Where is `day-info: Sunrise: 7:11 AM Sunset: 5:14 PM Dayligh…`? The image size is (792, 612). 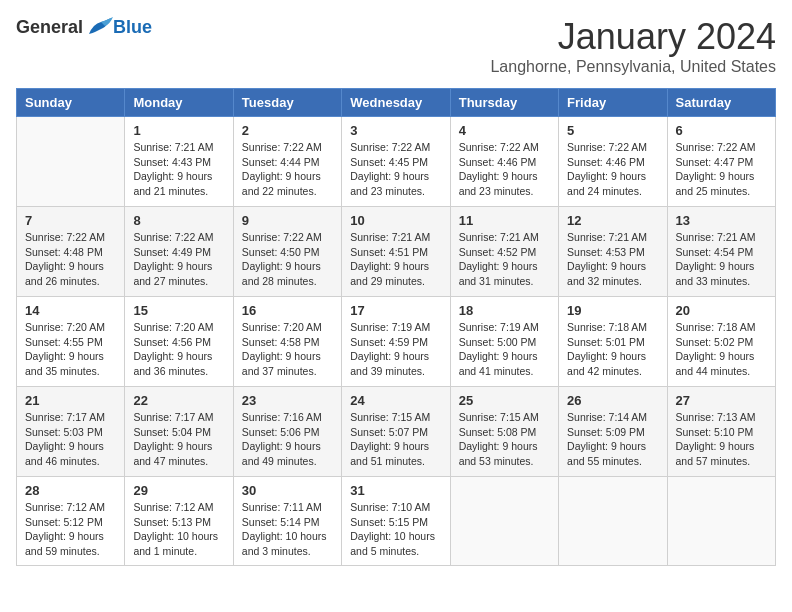 day-info: Sunrise: 7:11 AM Sunset: 5:14 PM Dayligh… is located at coordinates (288, 530).